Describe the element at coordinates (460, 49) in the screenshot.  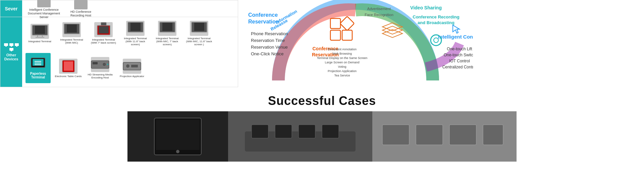
I see `svg-text: One-touch Lift` at that location.